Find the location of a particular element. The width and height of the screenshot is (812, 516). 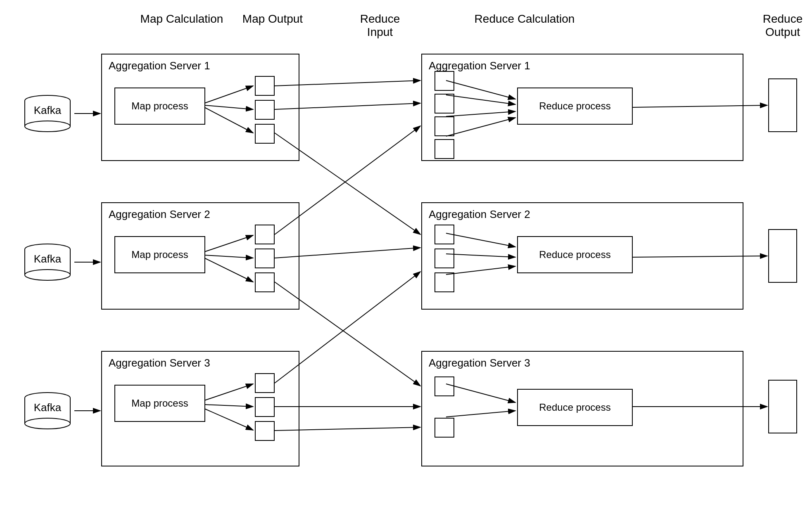

kafka-label-3: Kafka is located at coordinates (48, 408).